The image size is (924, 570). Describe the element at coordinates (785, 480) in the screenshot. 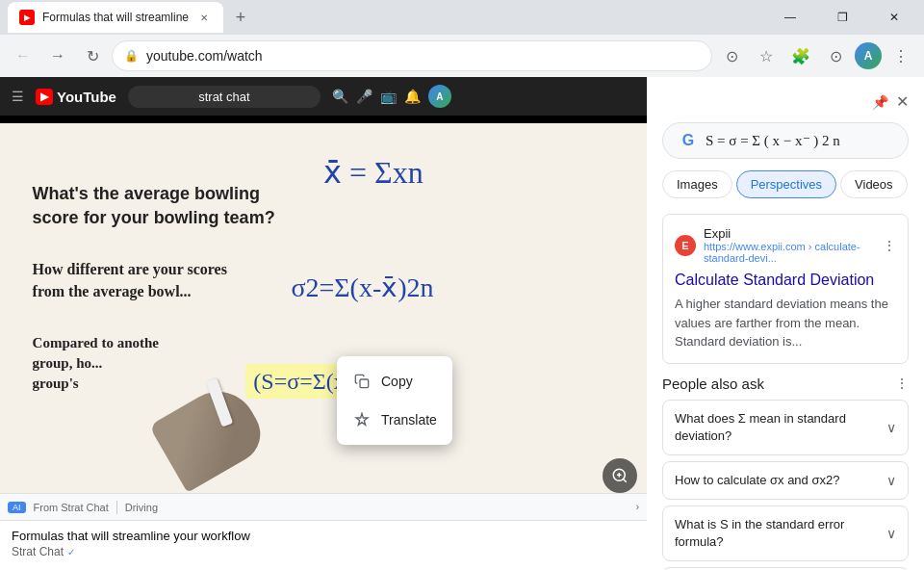

I see `paa-item-1: How to calculate σx and σx2? ∨` at that location.